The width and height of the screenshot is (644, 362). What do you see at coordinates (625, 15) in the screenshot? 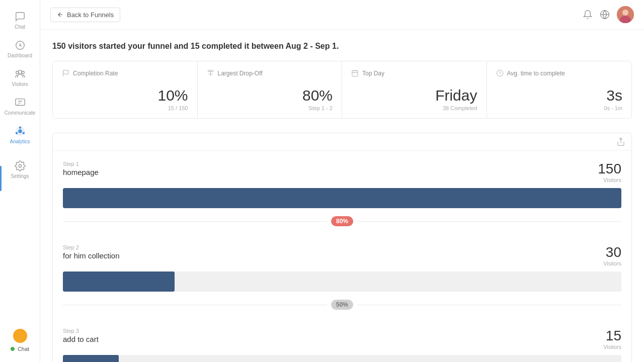
I see `avatar-image` at bounding box center [625, 15].